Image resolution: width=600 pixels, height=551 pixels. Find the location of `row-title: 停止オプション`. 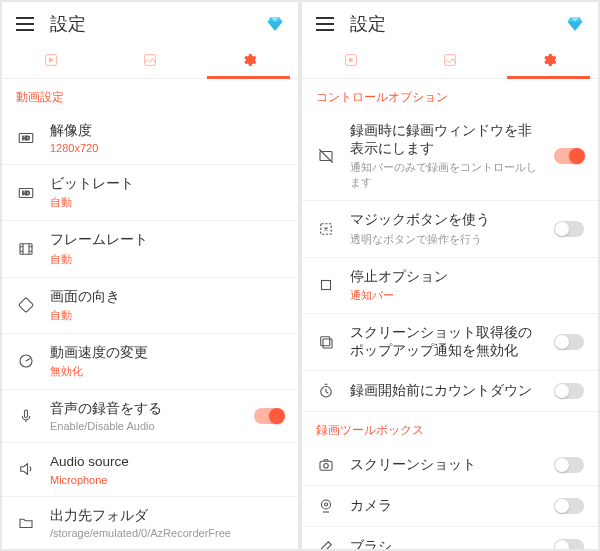

row-title: 停止オプション is located at coordinates (467, 277).